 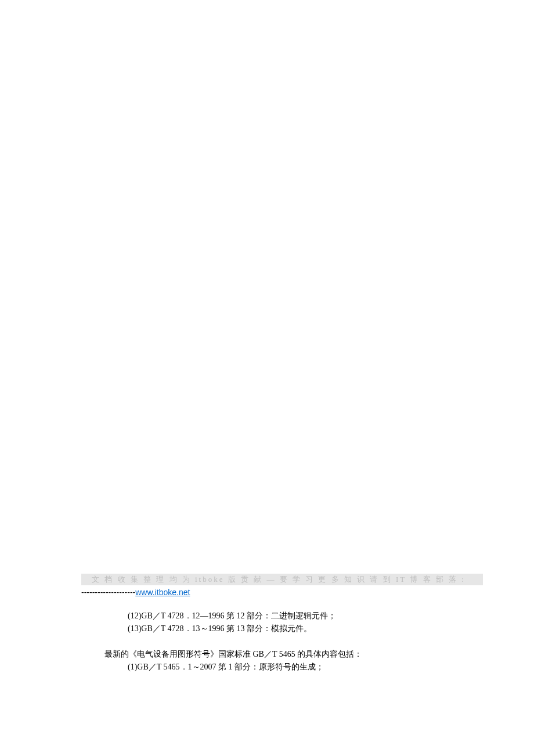 What do you see at coordinates (282, 642) in the screenshot?
I see `document-content: (12)GB／T 4728．12—1996 第 12 部分：二进制逻辑元件； (…` at bounding box center [282, 642].